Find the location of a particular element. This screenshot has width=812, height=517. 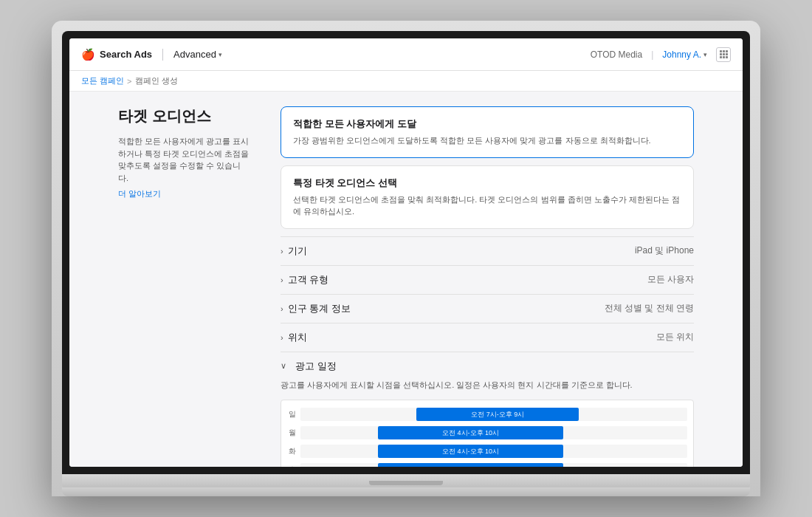

schedule-row-wednesday: 수 오전 4시-오후 10시 is located at coordinates (487, 464).